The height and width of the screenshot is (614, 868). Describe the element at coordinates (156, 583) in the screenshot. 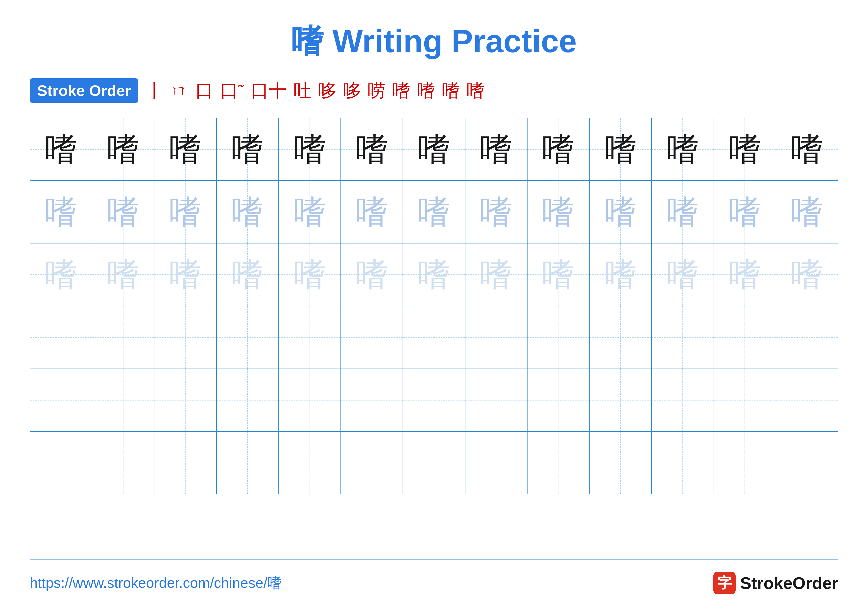

I see `footer-url: https://www.strokeorder.com/chinese/嗜` at that location.